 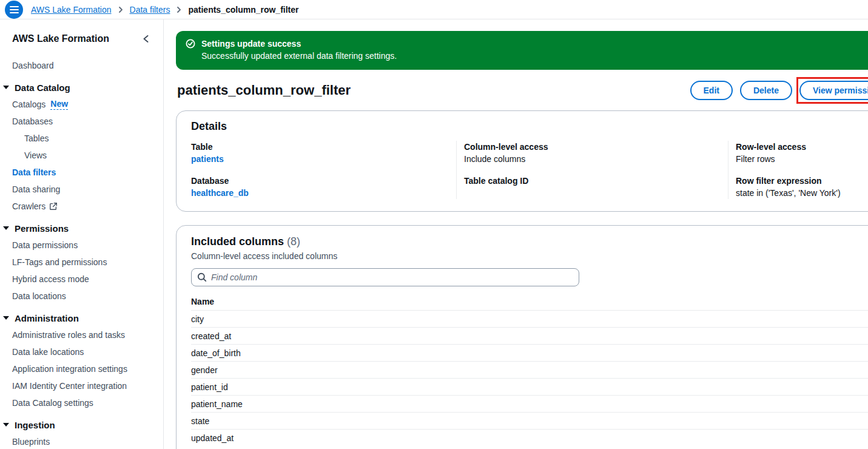 What do you see at coordinates (207, 159) in the screenshot?
I see `table-link: patients` at bounding box center [207, 159].